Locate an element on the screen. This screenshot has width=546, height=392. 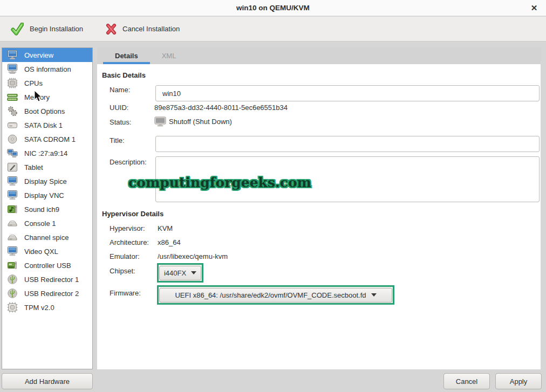
emulator-label: Emulator: is located at coordinates (125, 257).